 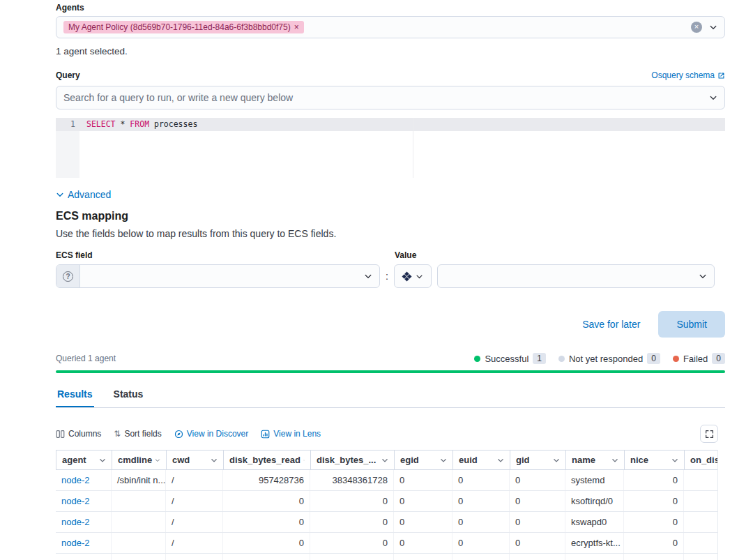 I want to click on osquery-schema-link-label: Osquery schema, so click(x=683, y=75).